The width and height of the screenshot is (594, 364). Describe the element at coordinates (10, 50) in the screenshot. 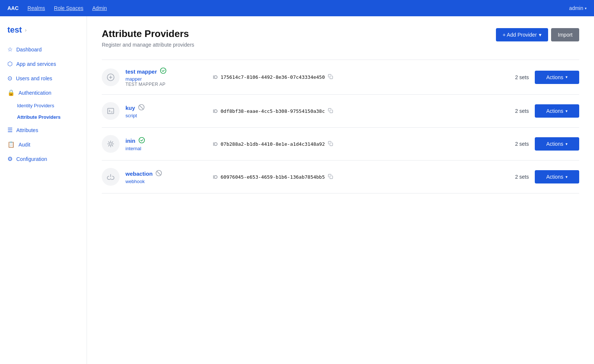

I see `dashboard-icon: ☆` at that location.